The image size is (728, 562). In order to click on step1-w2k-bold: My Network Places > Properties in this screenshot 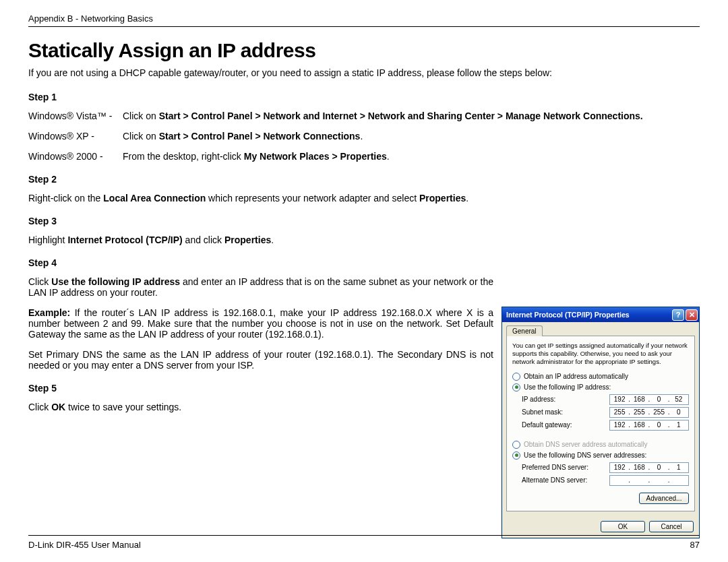, I will do `click(315, 156)`.